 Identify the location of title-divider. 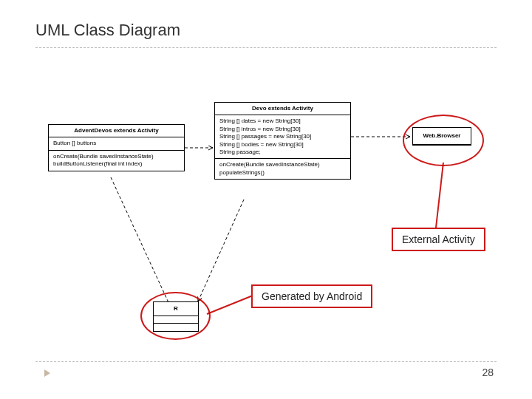
(266, 47).